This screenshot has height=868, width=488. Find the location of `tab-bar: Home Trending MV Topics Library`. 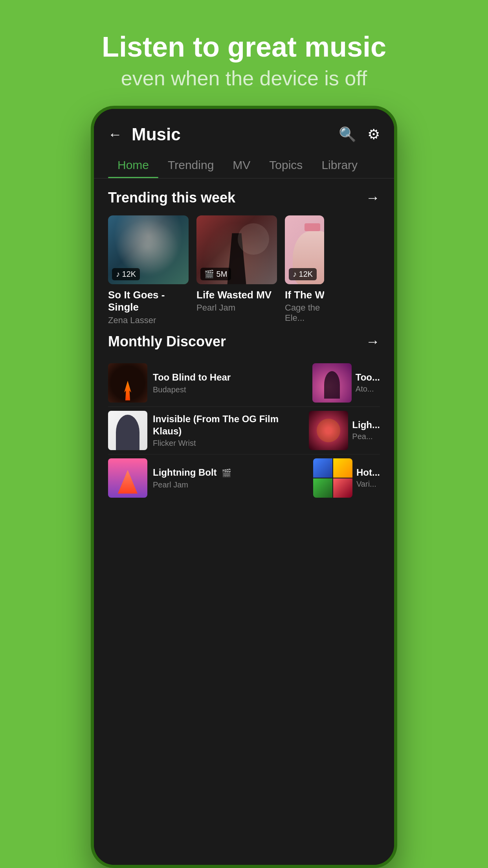

tab-bar: Home Trending MV Topics Library is located at coordinates (244, 165).